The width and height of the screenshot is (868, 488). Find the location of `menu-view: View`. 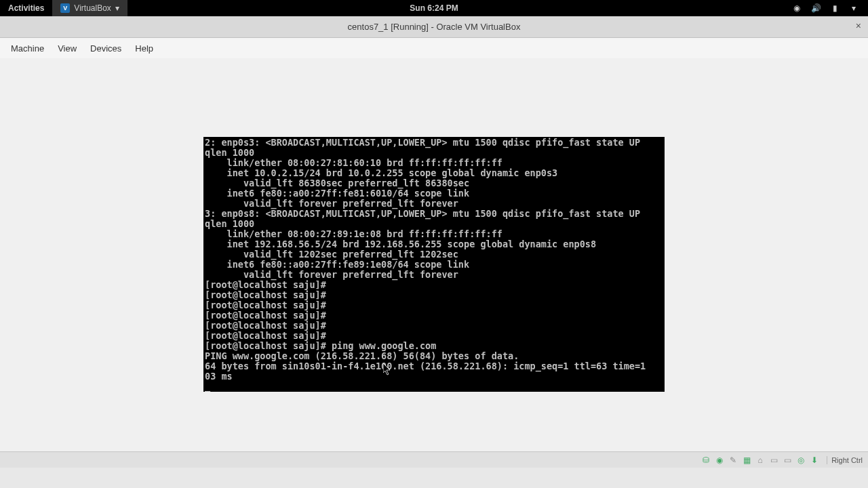

menu-view: View is located at coordinates (67, 49).